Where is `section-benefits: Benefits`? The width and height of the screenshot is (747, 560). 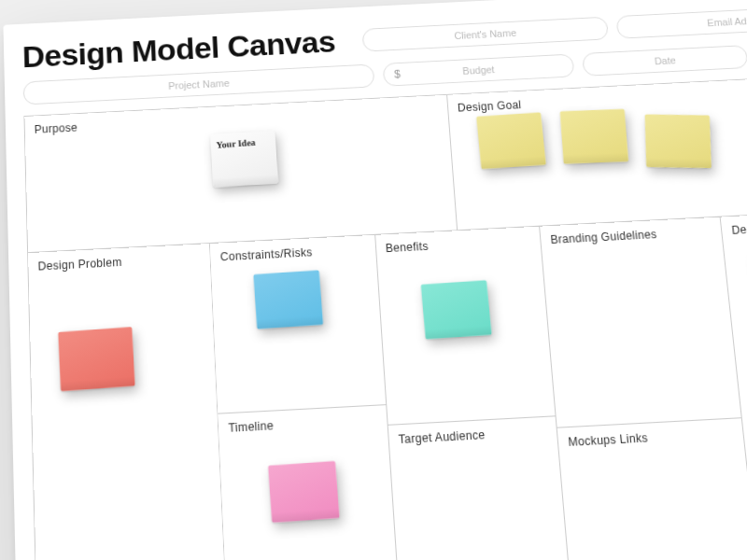 section-benefits: Benefits is located at coordinates (465, 327).